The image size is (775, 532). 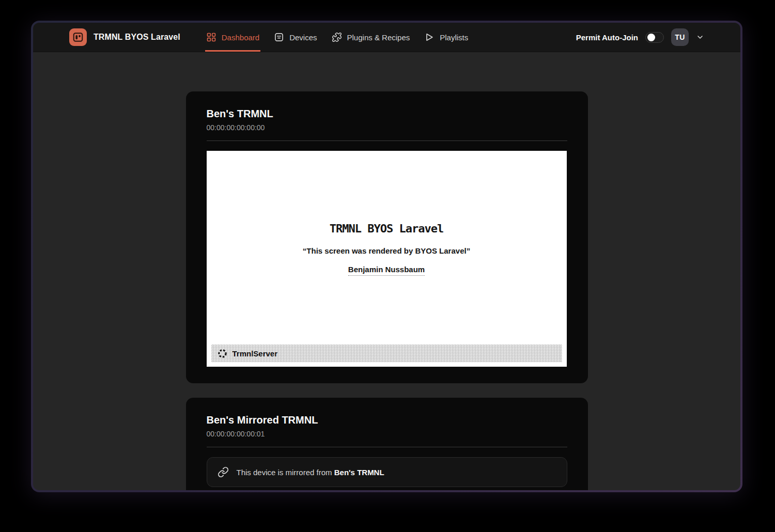 I want to click on chevron-down-icon, so click(x=700, y=37).